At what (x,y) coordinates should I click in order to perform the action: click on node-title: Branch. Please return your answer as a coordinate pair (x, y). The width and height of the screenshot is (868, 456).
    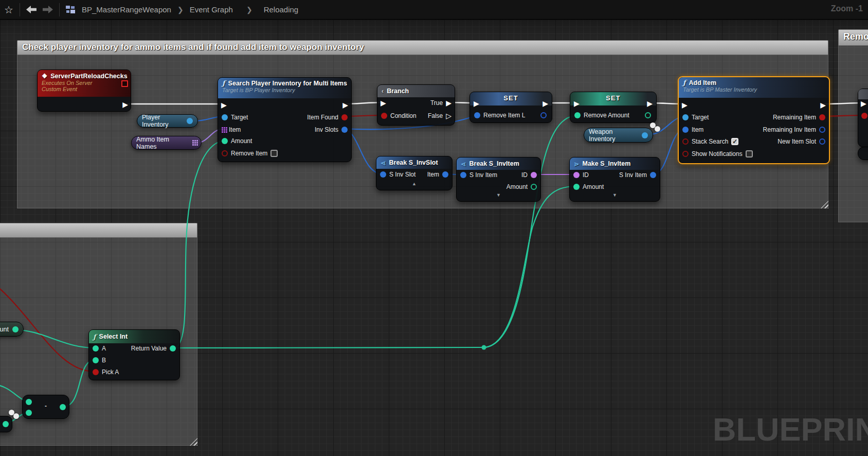
    Looking at the image, I should click on (398, 91).